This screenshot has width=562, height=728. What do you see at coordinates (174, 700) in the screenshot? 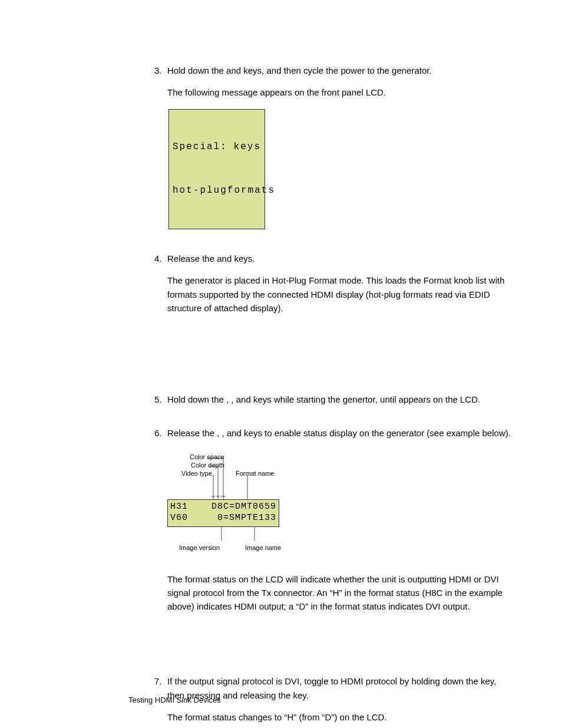
I see `page-footer: Testing HDMI Sink Devices` at bounding box center [174, 700].